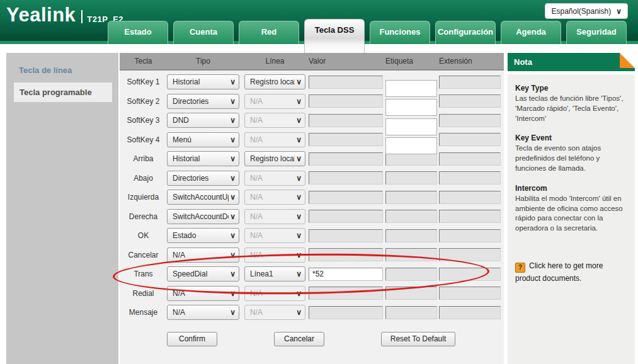 This screenshot has width=638, height=364. What do you see at coordinates (41, 15) in the screenshot?
I see `yealink-logo: Yealink` at bounding box center [41, 15].